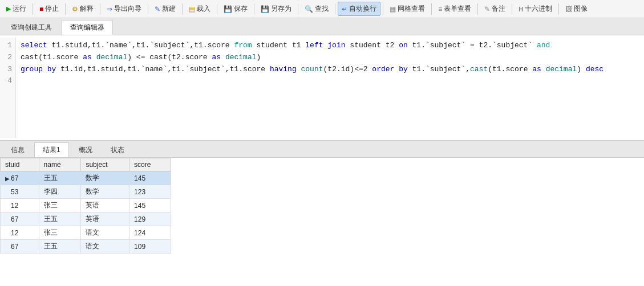  I want to click on save-icon: 💾, so click(228, 9).